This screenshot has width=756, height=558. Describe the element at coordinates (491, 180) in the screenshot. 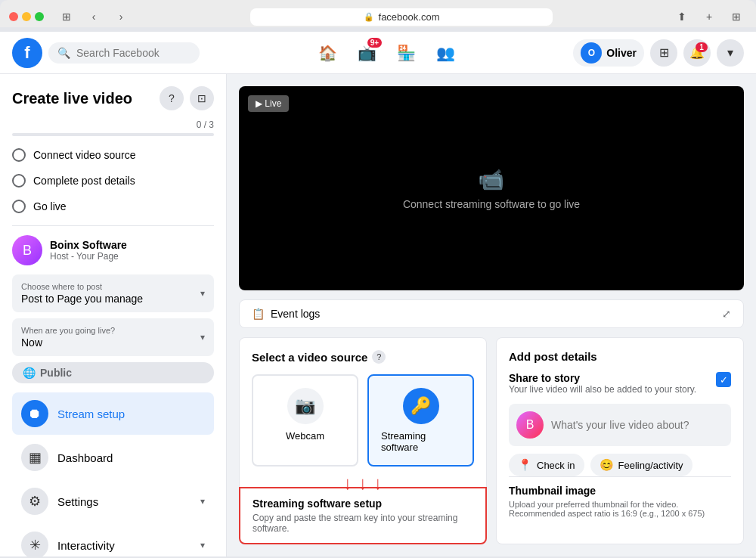

I see `camera-icon: 📹` at that location.